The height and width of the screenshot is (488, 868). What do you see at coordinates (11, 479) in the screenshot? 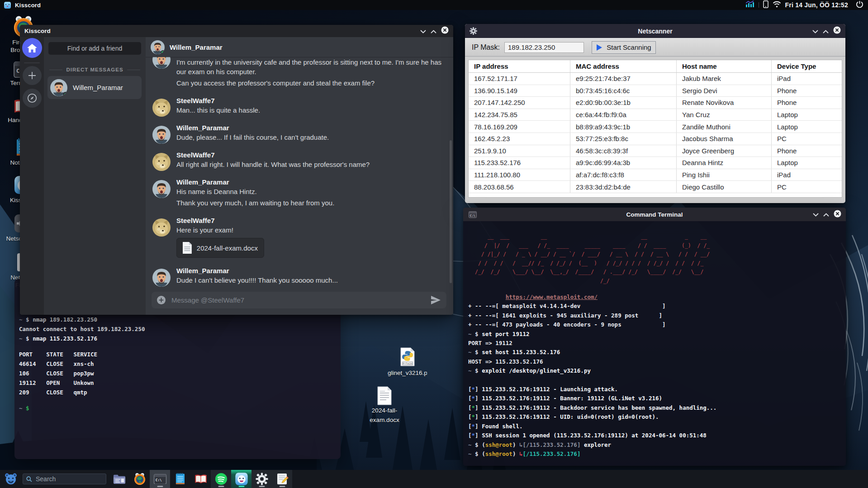
I see `start-menu-icon` at bounding box center [11, 479].